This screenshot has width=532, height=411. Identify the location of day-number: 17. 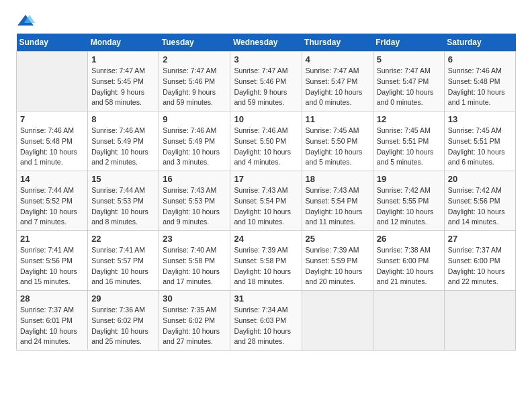
(266, 179).